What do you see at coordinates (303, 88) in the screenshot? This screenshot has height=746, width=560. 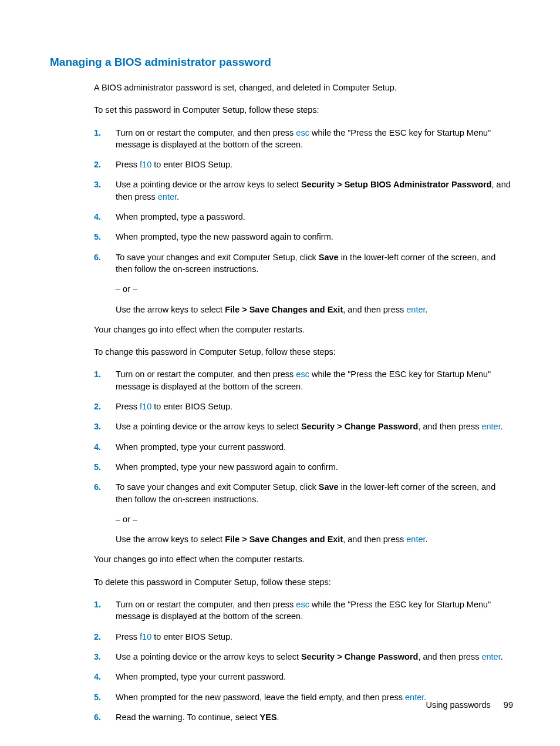 I see `intro-paragraph: A BIOS administrator password is set, ch…` at bounding box center [303, 88].